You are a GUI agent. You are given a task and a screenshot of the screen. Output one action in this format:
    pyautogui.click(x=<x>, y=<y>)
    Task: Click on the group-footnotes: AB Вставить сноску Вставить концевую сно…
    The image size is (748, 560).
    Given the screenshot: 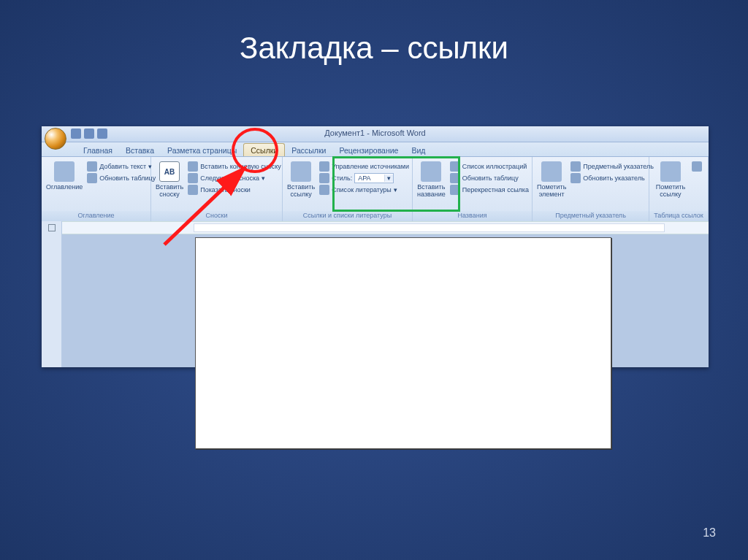 What is the action you would take?
    pyautogui.click(x=217, y=189)
    